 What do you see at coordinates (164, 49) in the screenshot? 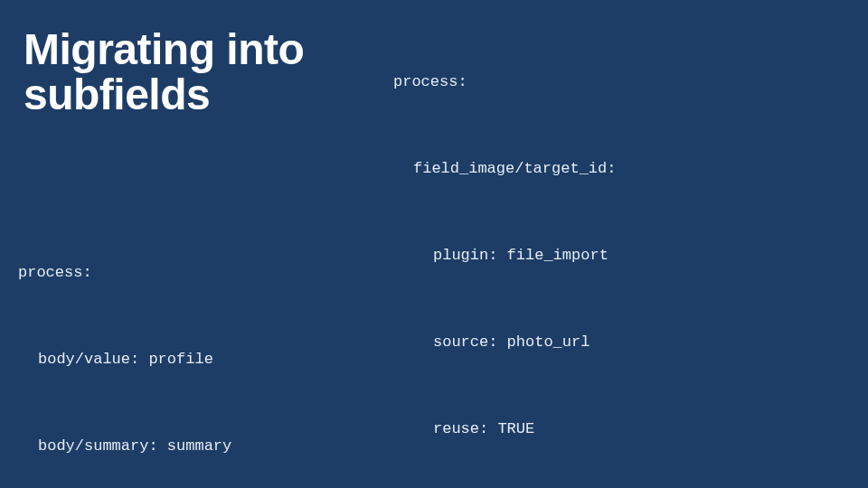
I see `title-line-1: Migrating into` at bounding box center [164, 49].